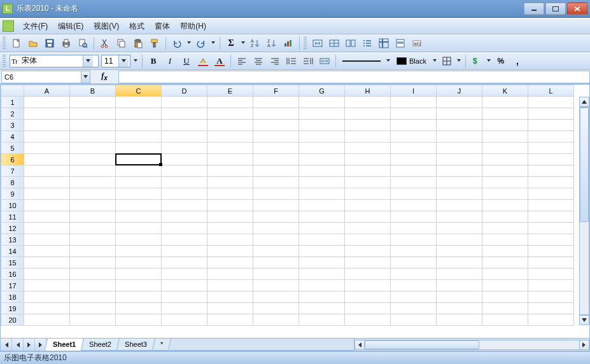  I want to click on font-size-input, so click(110, 61).